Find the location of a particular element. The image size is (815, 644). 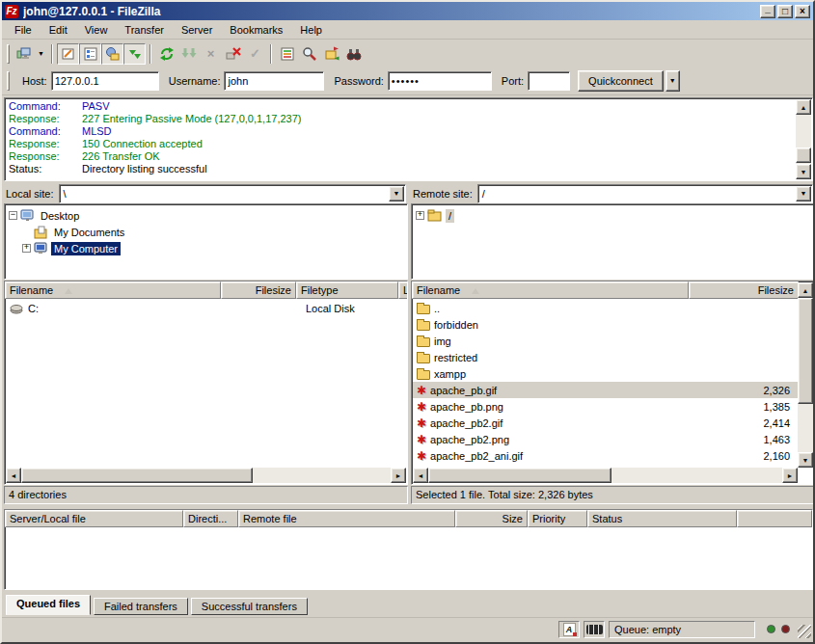

cancel-button: × is located at coordinates (210, 54).